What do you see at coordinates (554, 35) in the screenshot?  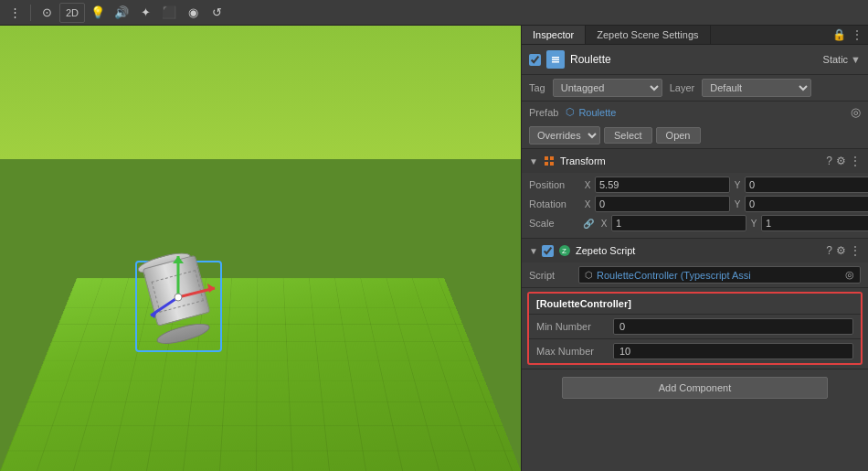 I see `tab-inspector-label: Inspector` at bounding box center [554, 35].